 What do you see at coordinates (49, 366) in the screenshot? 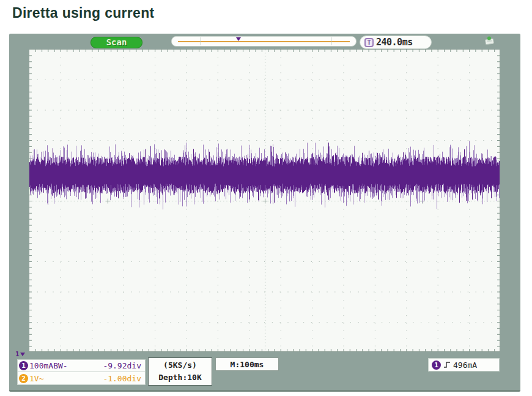
I see `ch1-scale-label: 100mABW-` at bounding box center [49, 366].